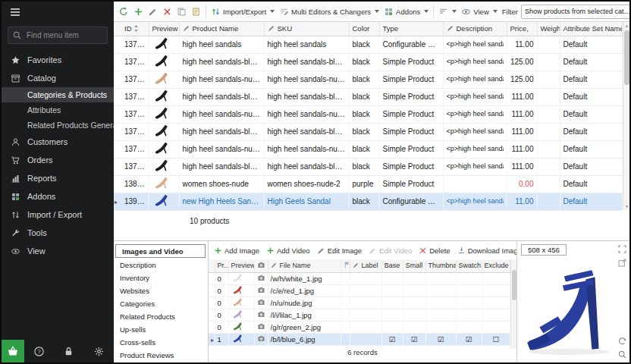 This screenshot has width=631, height=364. What do you see at coordinates (68, 352) in the screenshot?
I see `lock-button` at bounding box center [68, 352].